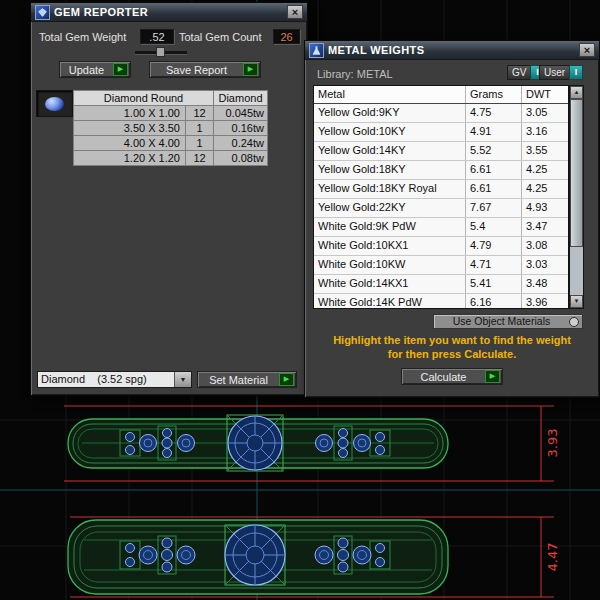 Image resolution: width=600 pixels, height=600 pixels. I want to click on metal-grams: 4.79, so click(494, 246).